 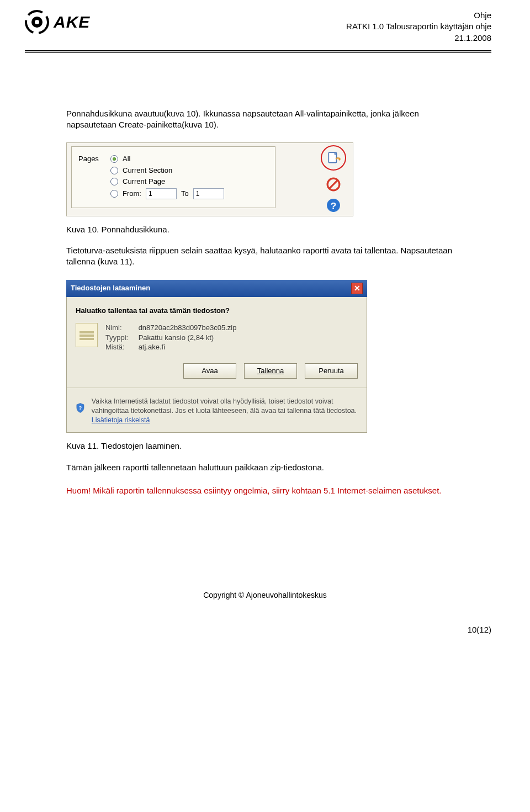 What do you see at coordinates (161, 194) in the screenshot?
I see `from-input: 1` at bounding box center [161, 194].